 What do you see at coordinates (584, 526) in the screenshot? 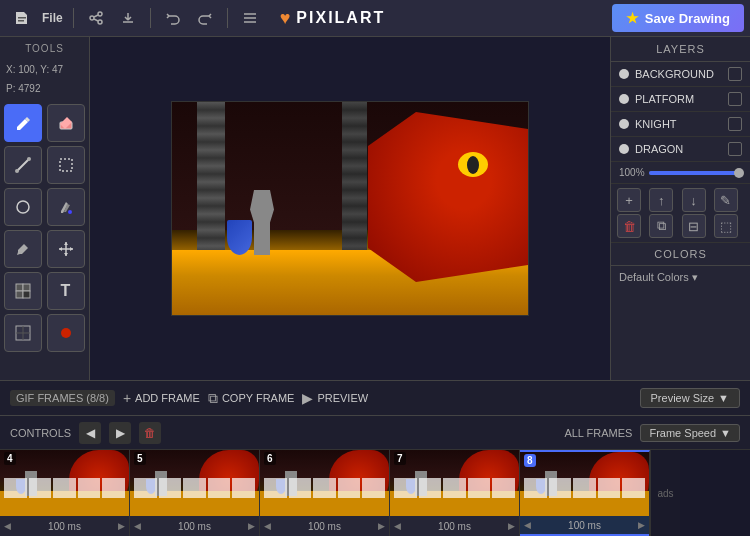
I see `frame-8-val: 100 ms` at bounding box center [584, 526].